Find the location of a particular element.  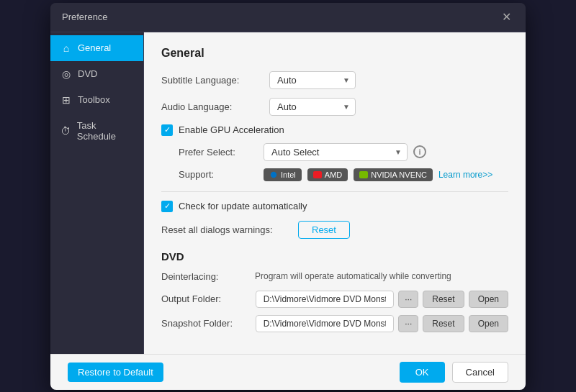

dvd-section-title: DVD is located at coordinates (335, 256).